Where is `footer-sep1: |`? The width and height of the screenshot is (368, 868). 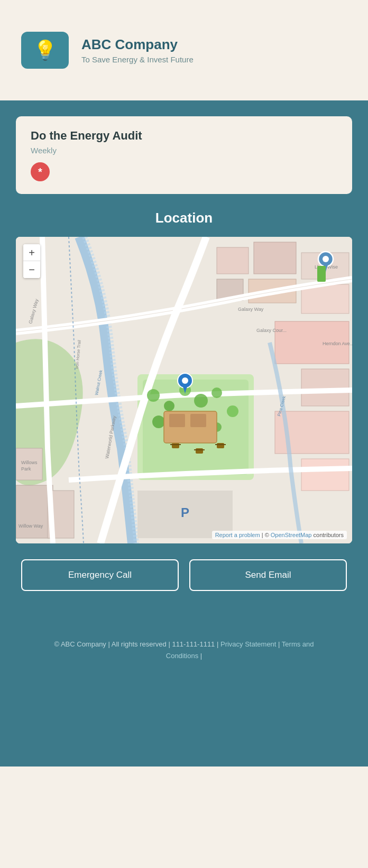 footer-sep1: | is located at coordinates (280, 644).